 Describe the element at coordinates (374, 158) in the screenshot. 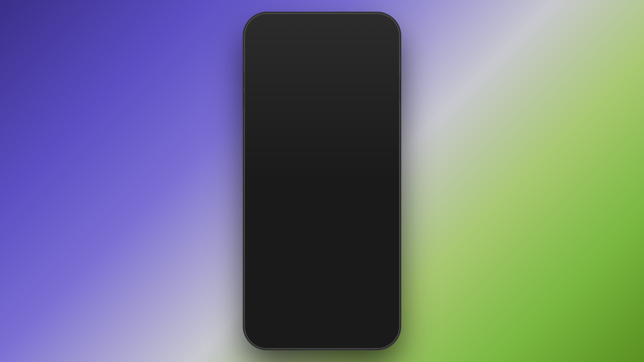

I see `settings-icon` at that location.